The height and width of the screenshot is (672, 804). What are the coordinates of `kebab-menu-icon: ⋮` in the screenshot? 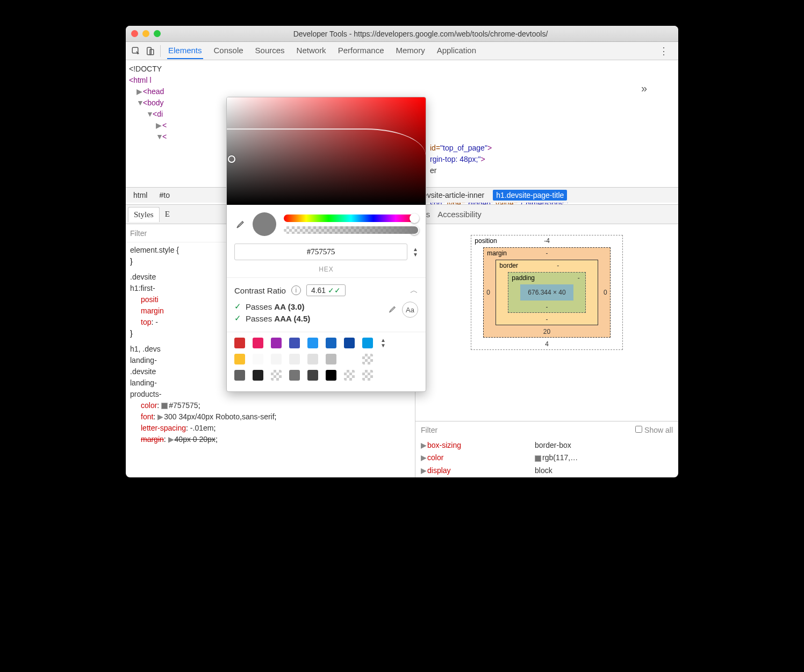 It's located at (664, 51).